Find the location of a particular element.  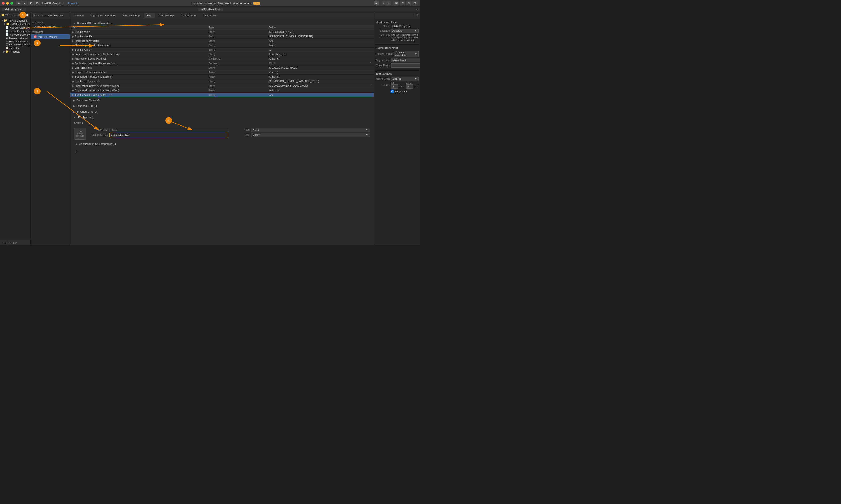

layout-btn3: ⊞ is located at coordinates (409, 3).